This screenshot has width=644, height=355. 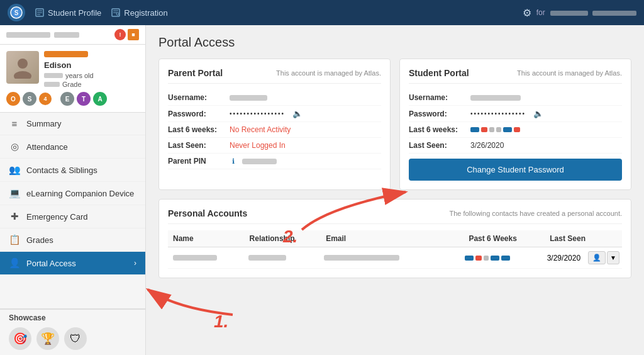 What do you see at coordinates (322, 13) in the screenshot?
I see `top-nav: S Student Profile Registration ⚙ for` at bounding box center [322, 13].